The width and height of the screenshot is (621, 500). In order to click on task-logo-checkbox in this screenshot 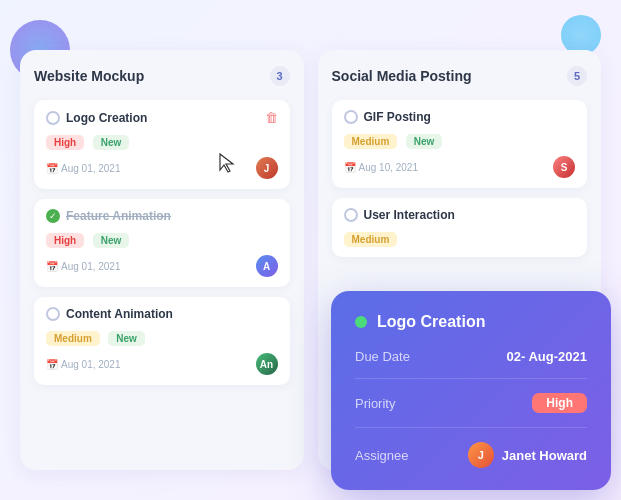, I will do `click(53, 118)`.